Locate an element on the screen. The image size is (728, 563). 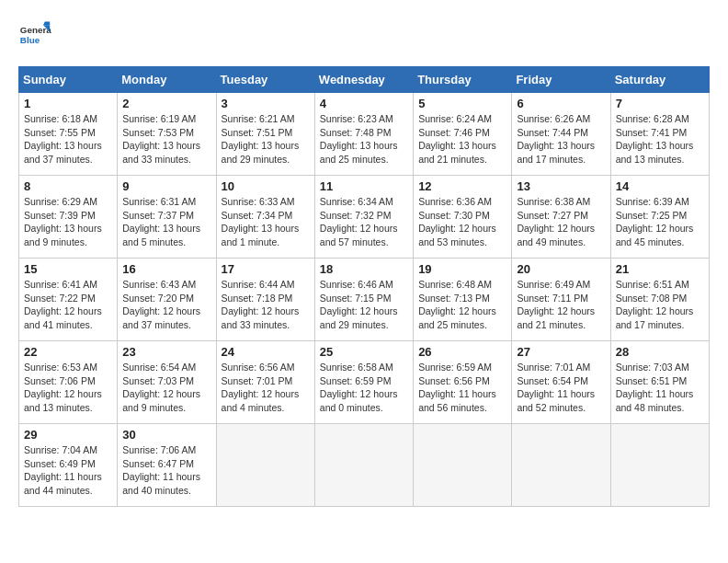
week-row-4: 22Sunrise: 6:53 AM Sunset: 7:06 PM Dayli… is located at coordinates (364, 383).